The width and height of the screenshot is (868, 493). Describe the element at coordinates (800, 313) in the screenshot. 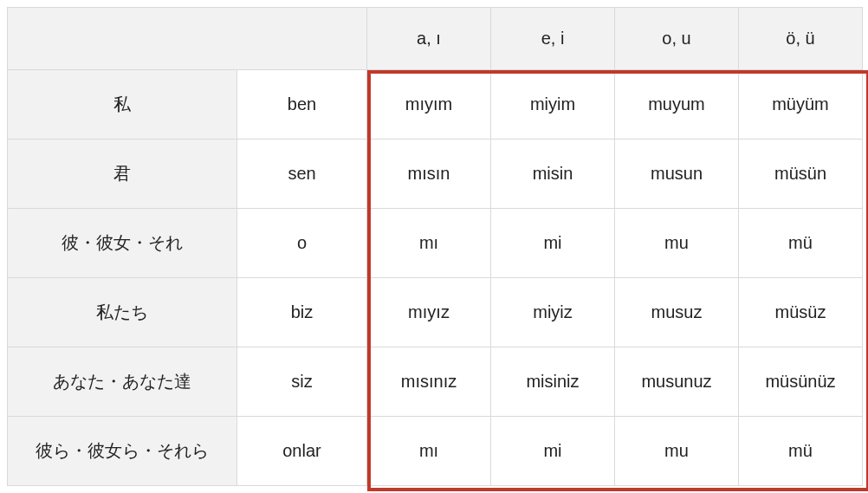

I see `cell-suffix-ou: müsüz` at that location.